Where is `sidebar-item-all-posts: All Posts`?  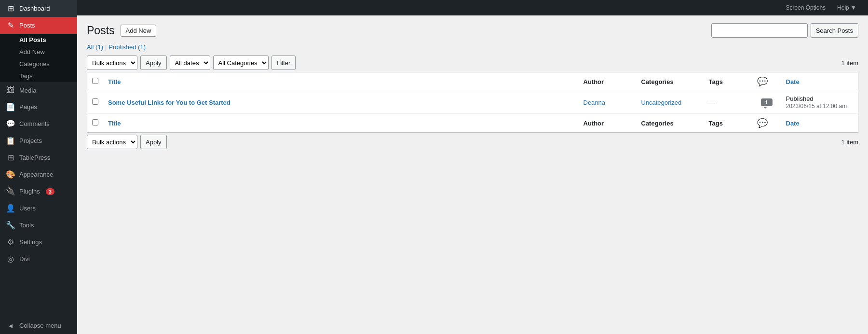
sidebar-item-all-posts: All Posts is located at coordinates (39, 40).